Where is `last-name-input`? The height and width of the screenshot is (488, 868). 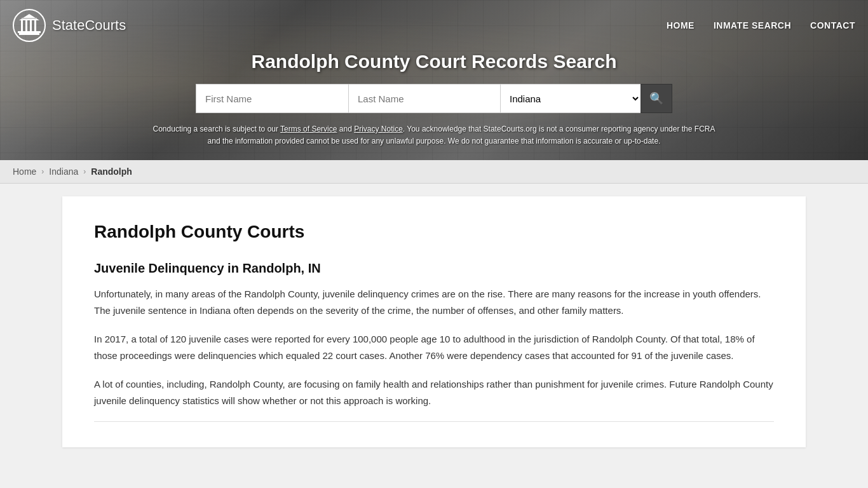
last-name-input is located at coordinates (424, 98).